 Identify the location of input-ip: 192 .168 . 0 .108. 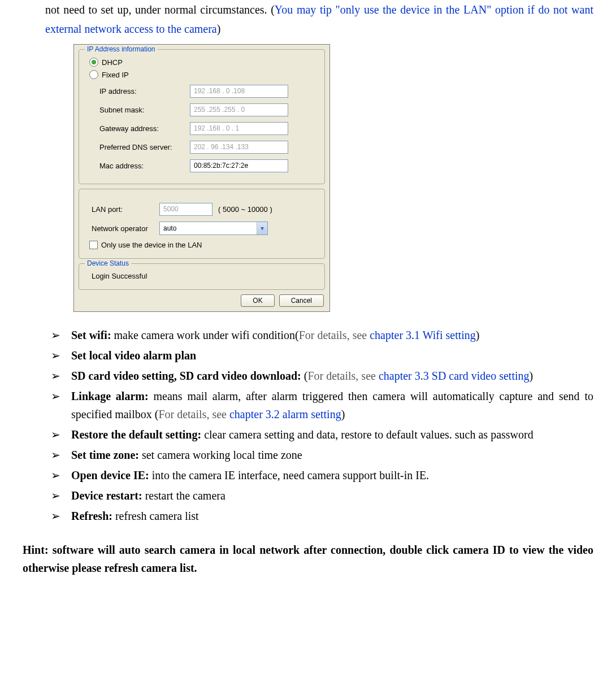
(239, 92).